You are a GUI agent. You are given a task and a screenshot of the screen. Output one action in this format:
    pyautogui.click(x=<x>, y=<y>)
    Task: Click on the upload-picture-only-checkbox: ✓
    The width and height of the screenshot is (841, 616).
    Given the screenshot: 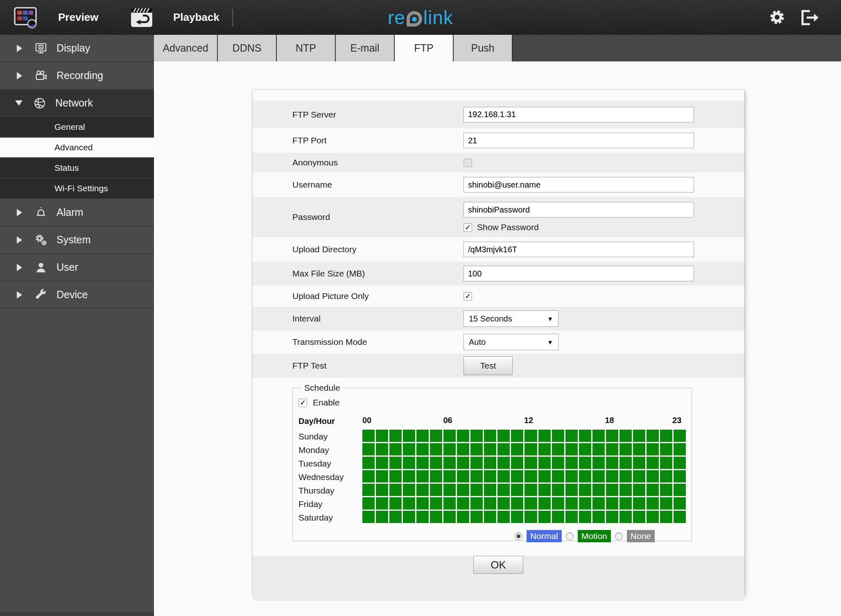 What is the action you would take?
    pyautogui.click(x=468, y=297)
    